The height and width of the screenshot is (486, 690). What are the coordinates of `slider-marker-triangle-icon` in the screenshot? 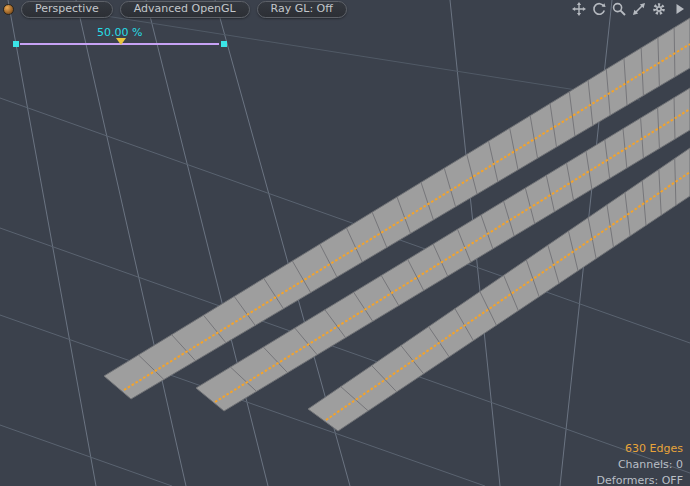 It's located at (121, 42).